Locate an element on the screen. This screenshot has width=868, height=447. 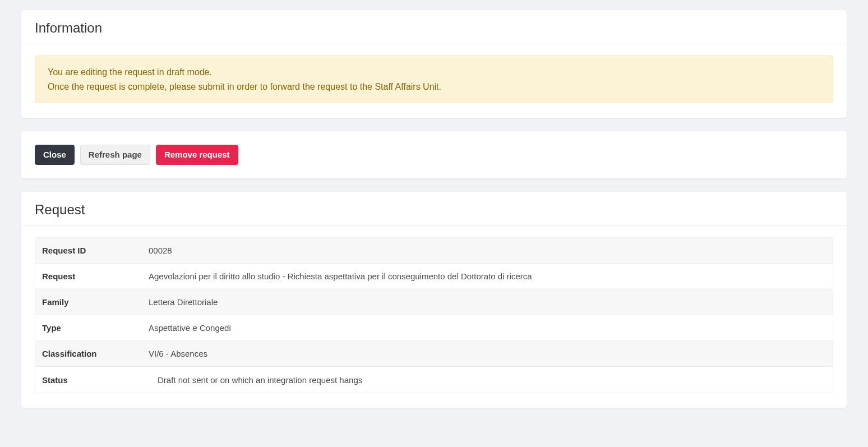
details-value: Lettera Direttoriale is located at coordinates (487, 302).